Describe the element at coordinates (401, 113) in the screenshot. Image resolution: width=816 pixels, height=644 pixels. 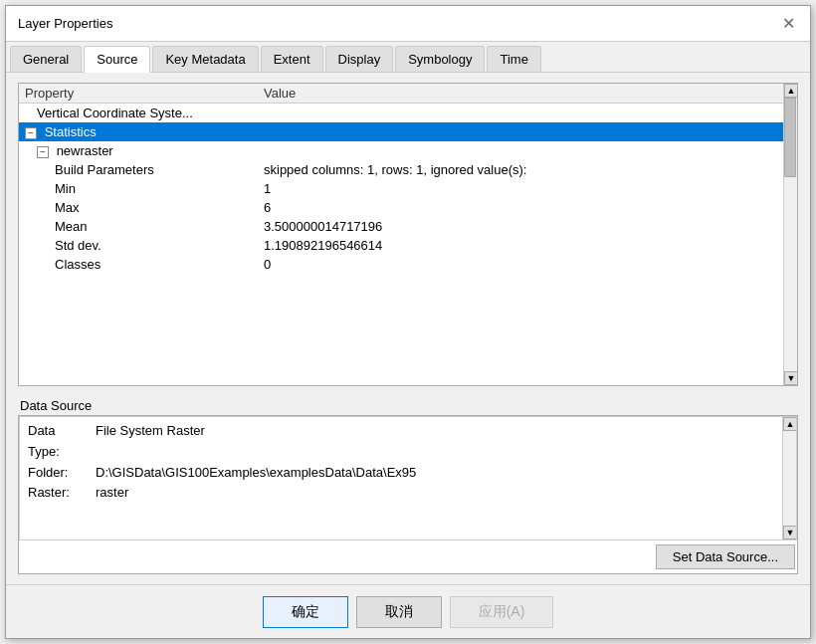
I see `table-row: Vertical Coordinate Syste...` at that location.